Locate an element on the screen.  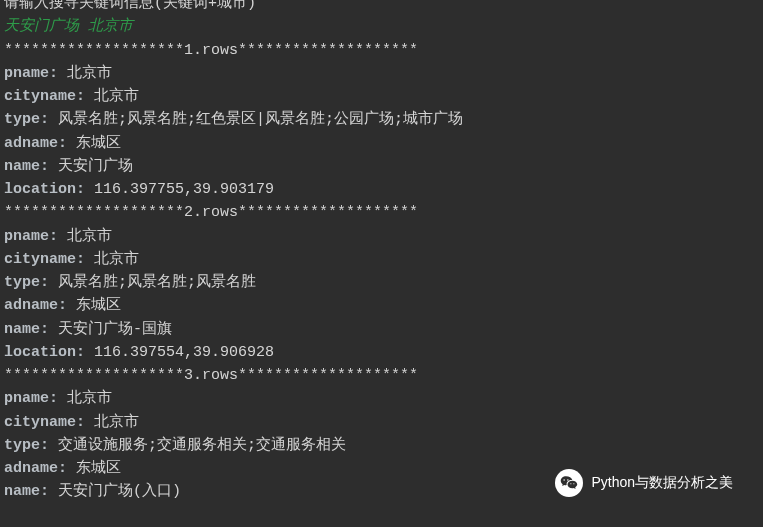
field-value: 116.397755,39.903179 is located at coordinates (184, 190).